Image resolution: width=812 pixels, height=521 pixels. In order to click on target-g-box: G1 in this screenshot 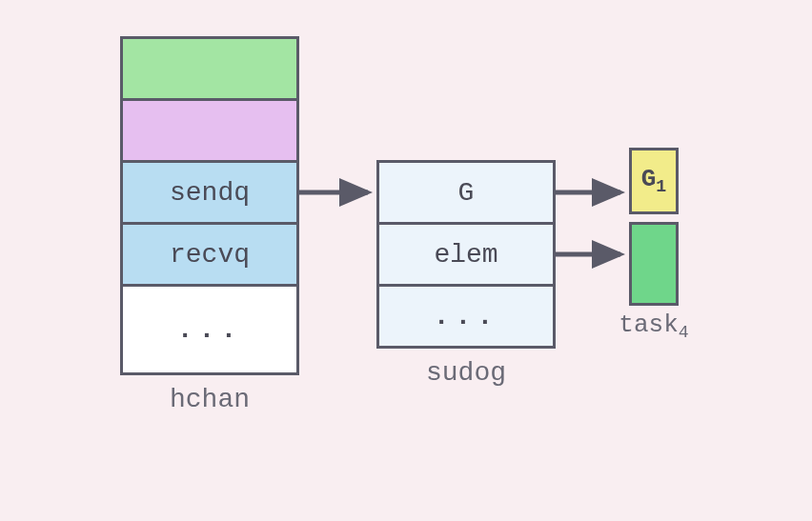, I will do `click(654, 181)`.